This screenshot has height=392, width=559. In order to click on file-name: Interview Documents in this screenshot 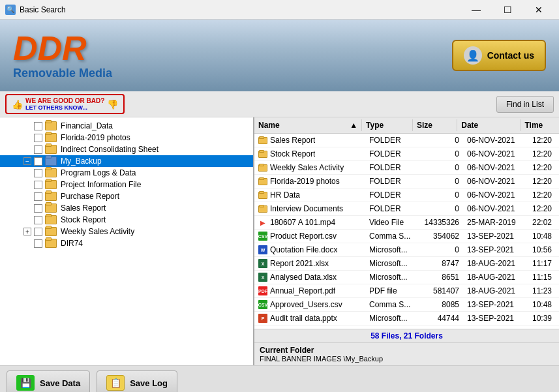, I will do `click(307, 209)`.